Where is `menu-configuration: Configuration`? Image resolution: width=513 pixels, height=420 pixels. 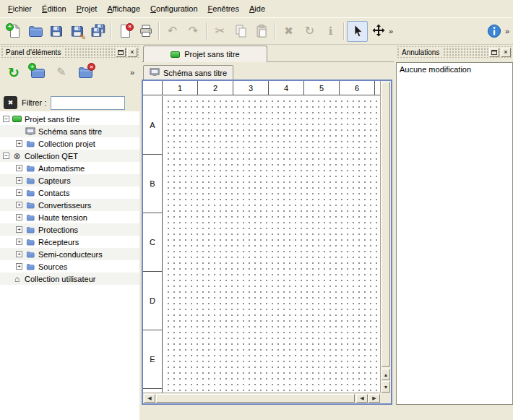 menu-configuration: Configuration is located at coordinates (173, 9).